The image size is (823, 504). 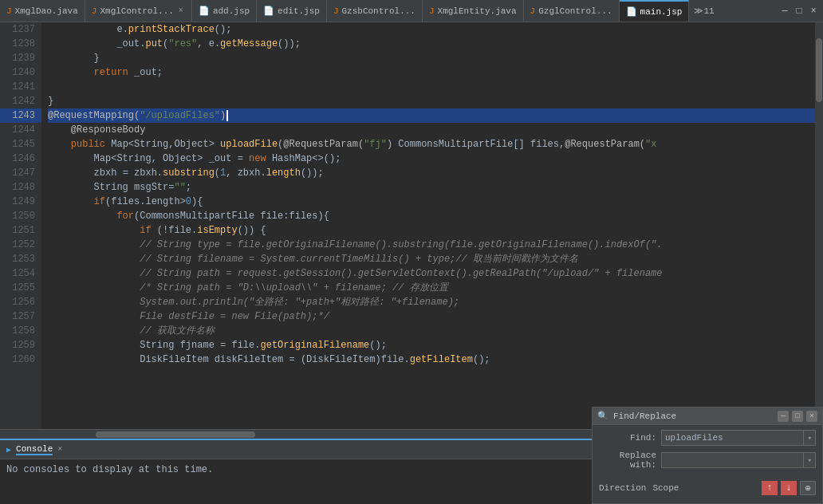 I want to click on line-num-1237: 1237, so click(x=21, y=30).